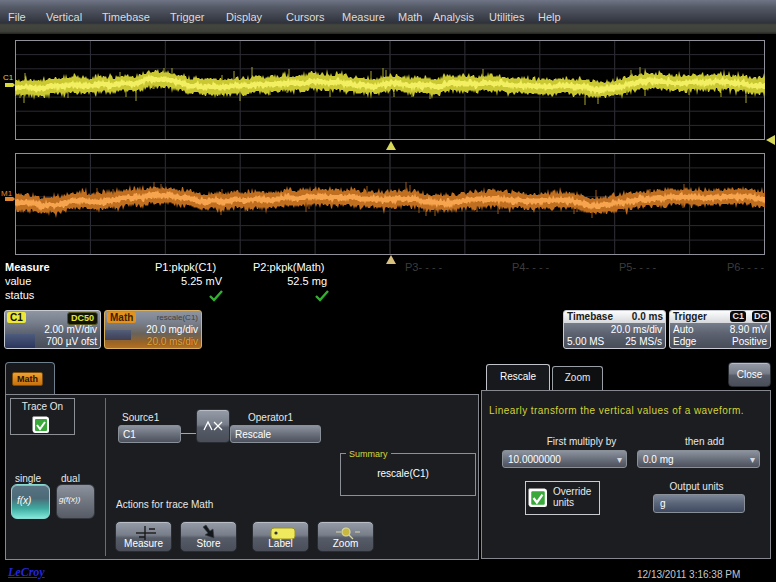  What do you see at coordinates (8, 78) in the screenshot?
I see `svg-text: C1` at bounding box center [8, 78].